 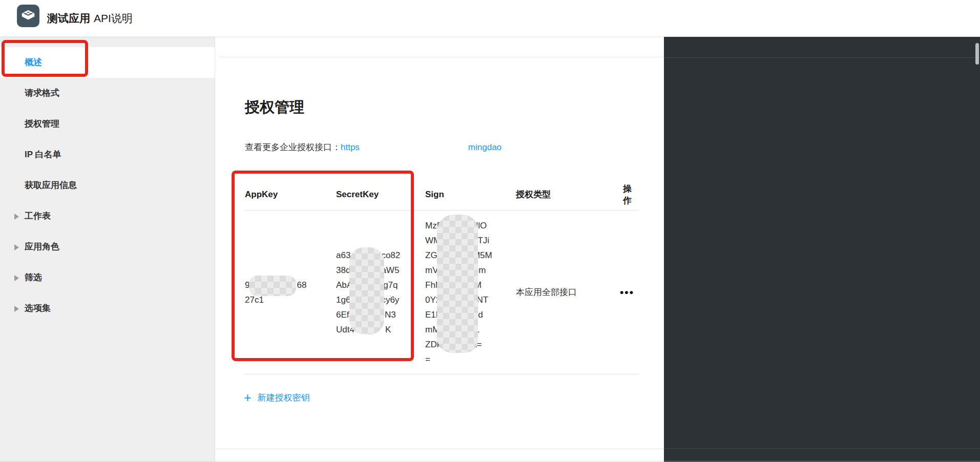 What do you see at coordinates (38, 308) in the screenshot?
I see `sidebar-item-label: 选项集` at bounding box center [38, 308].